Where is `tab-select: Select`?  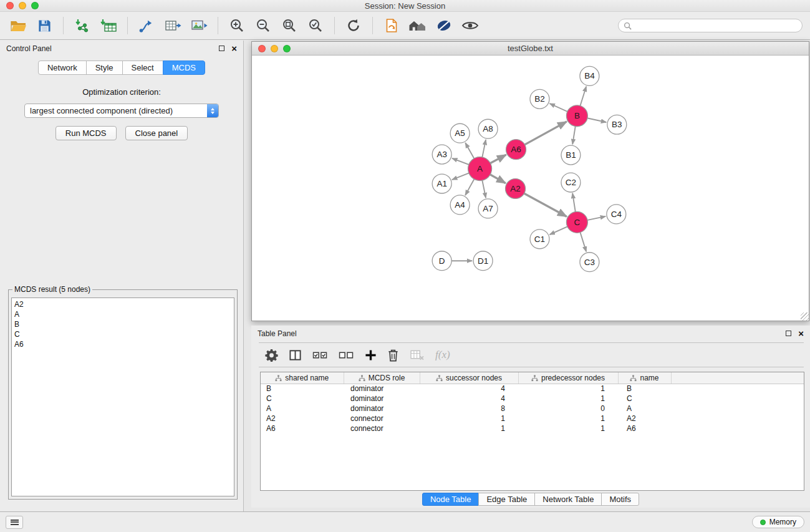
tab-select: Select is located at coordinates (143, 67).